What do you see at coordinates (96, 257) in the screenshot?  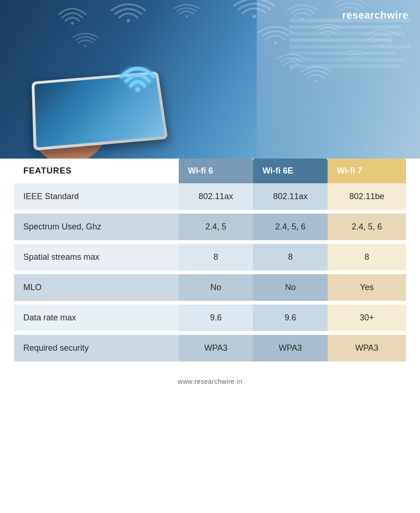 I see `feature-cell: Spatial streams max` at bounding box center [96, 257].